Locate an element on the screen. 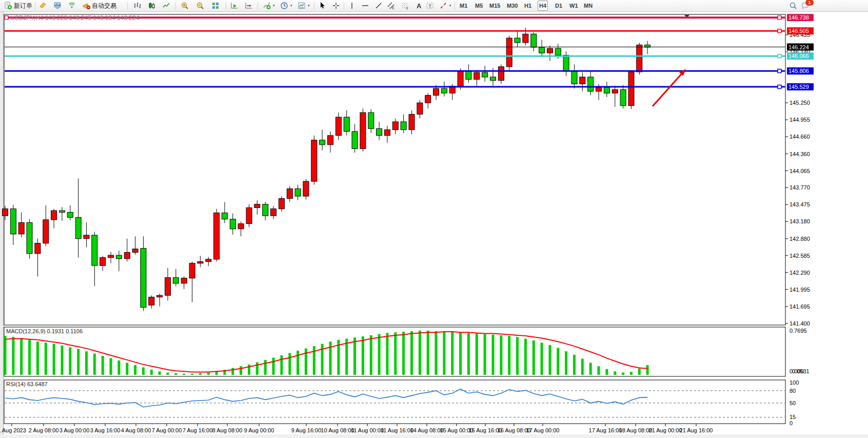 This screenshot has height=438, width=868. zoom-out-button is located at coordinates (200, 6).